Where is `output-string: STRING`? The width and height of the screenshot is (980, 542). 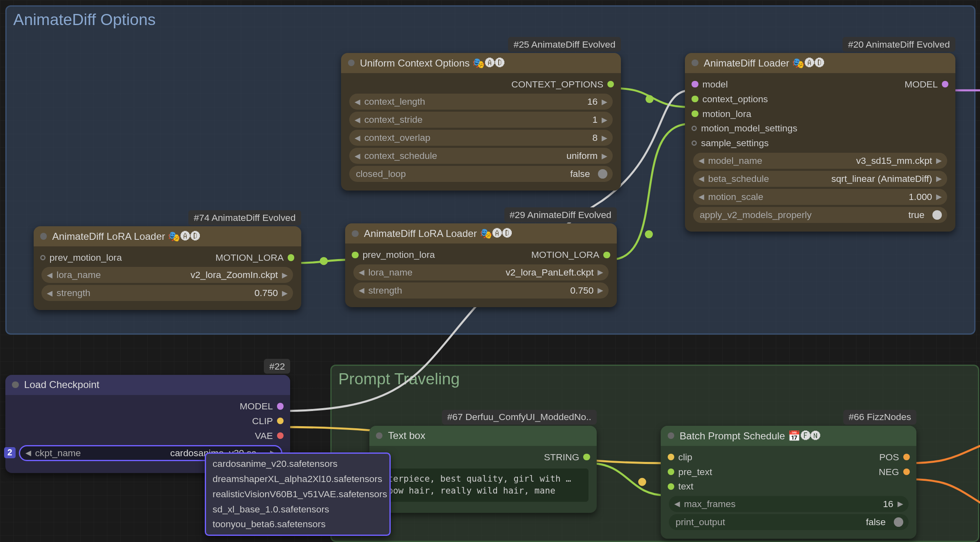
output-string: STRING is located at coordinates (561, 457).